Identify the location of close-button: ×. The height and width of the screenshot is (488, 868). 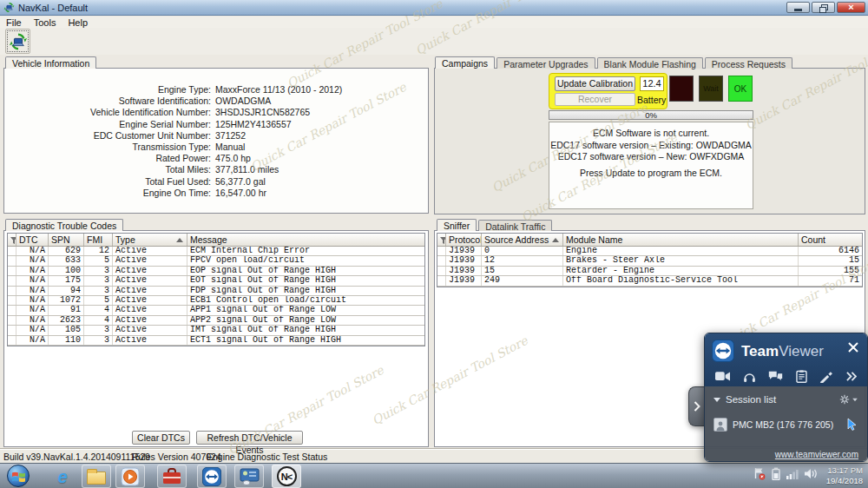
(851, 7).